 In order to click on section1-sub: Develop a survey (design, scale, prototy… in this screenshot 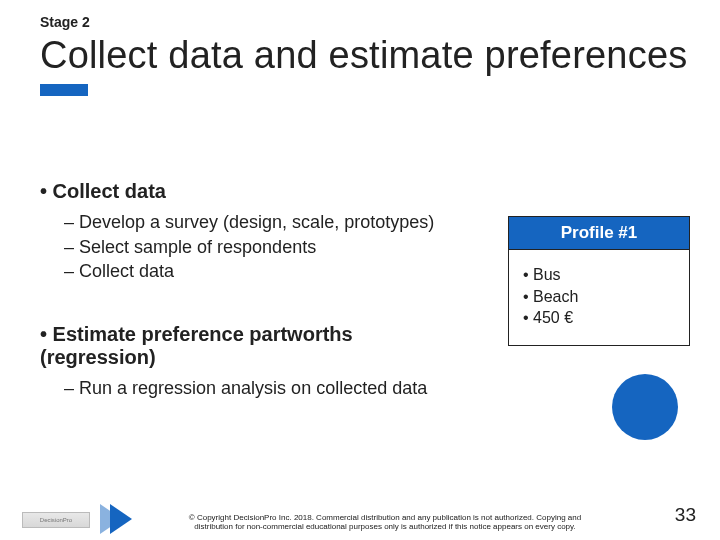, I will do `click(257, 222)`.